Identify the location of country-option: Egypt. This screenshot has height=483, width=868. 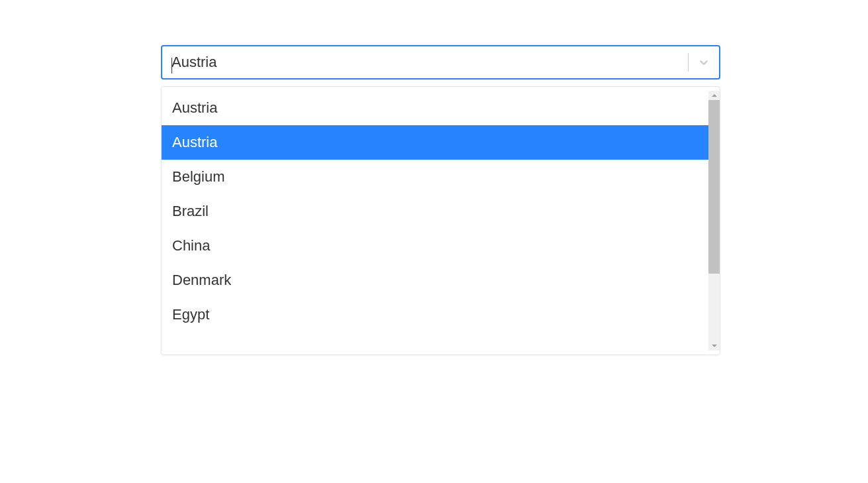
(435, 315).